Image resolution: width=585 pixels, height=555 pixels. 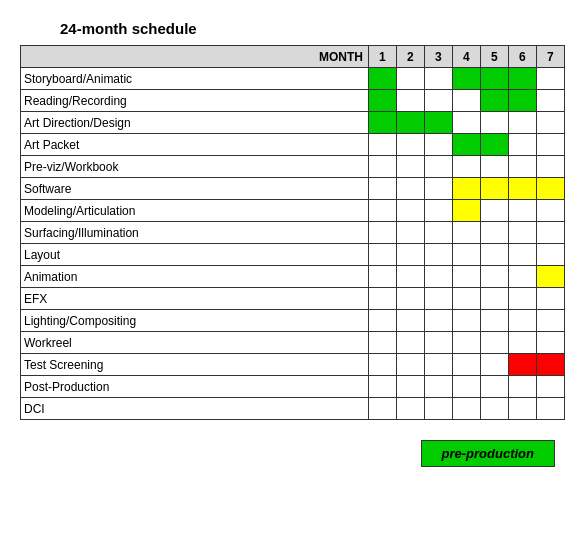 I want to click on page-title: 24-month schedule, so click(x=312, y=28).